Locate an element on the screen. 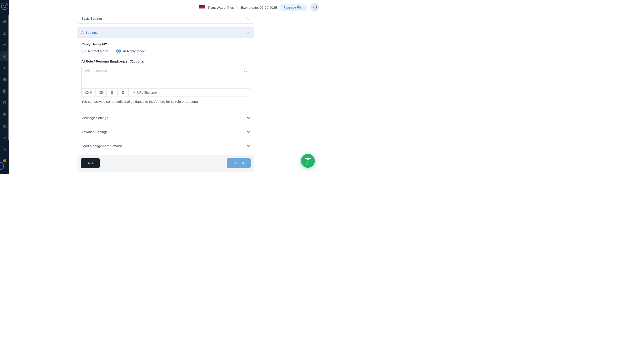 This screenshot has height=348, width=644. back-button: Back is located at coordinates (90, 163).